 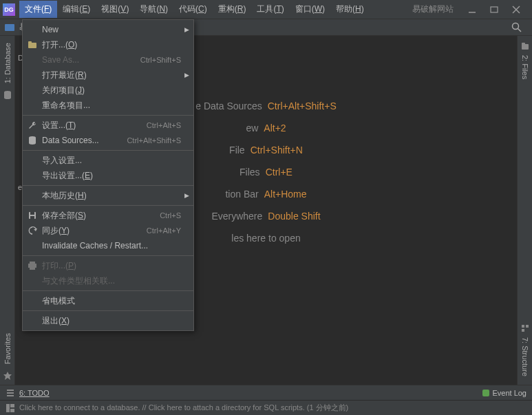 What do you see at coordinates (108, 175) in the screenshot?
I see `menu-item-e: 导出设置...(E)` at bounding box center [108, 175].